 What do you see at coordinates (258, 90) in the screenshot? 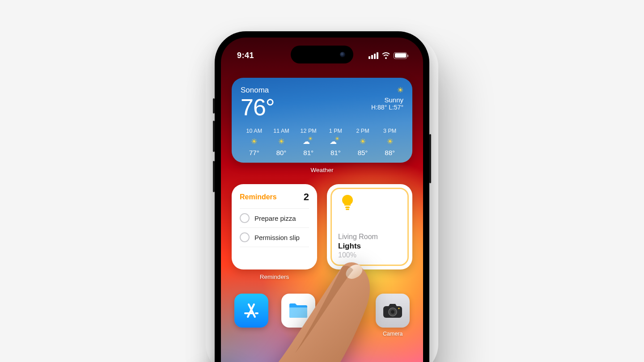
I see `weather-location: Sonoma` at bounding box center [258, 90].